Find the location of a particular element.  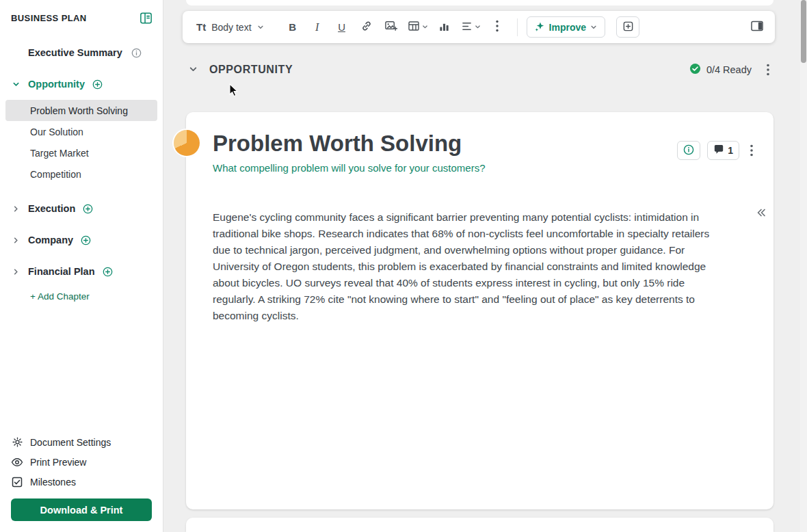

sidebar-item-problem-worth-solving: Problem Worth Solving is located at coordinates (81, 111).